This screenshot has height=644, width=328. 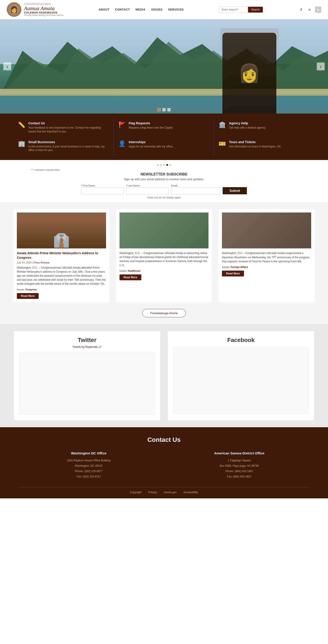 I want to click on hero-next-button: ›, so click(x=321, y=66).